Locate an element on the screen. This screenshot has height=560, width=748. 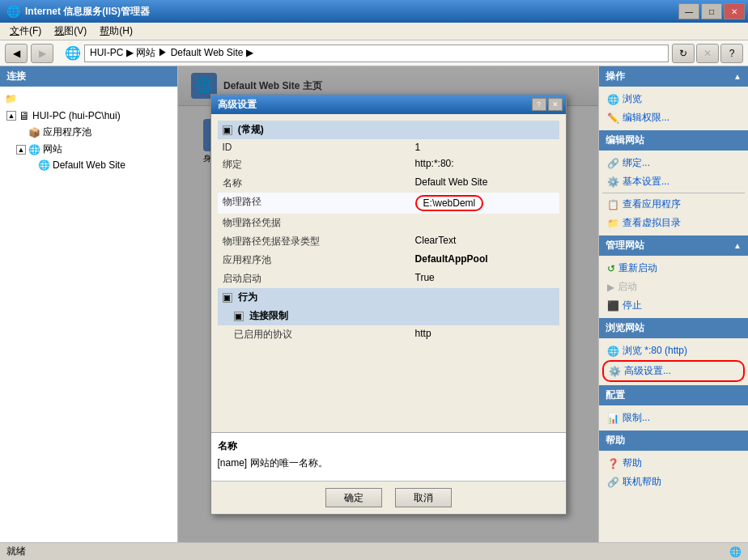
prop-physcred-value is located at coordinates (485, 223).